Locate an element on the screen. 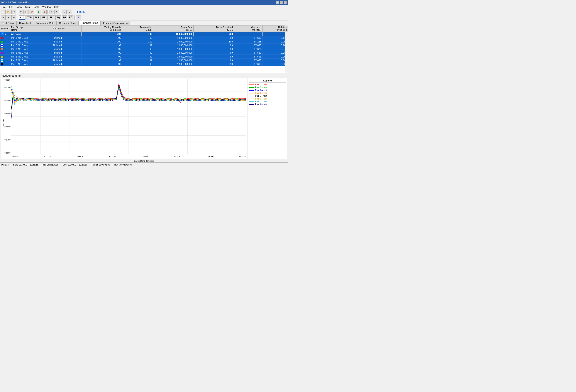 Image resolution: width=576 pixels, height=392 pixels. data-table-area: $Group Pair GroupName Run Status Timing … is located at coordinates (144, 49).